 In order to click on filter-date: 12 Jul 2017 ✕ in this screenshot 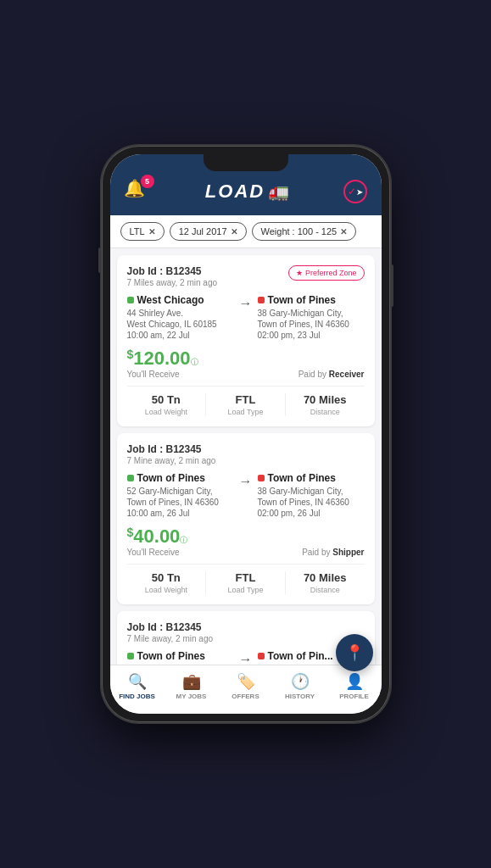, I will do `click(209, 231)`.